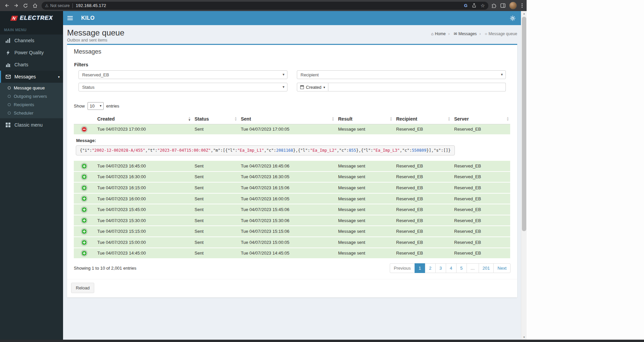  Describe the element at coordinates (143, 188) in the screenshot. I see `cell-created: Tue 04/07/2023 16:15:00` at that location.